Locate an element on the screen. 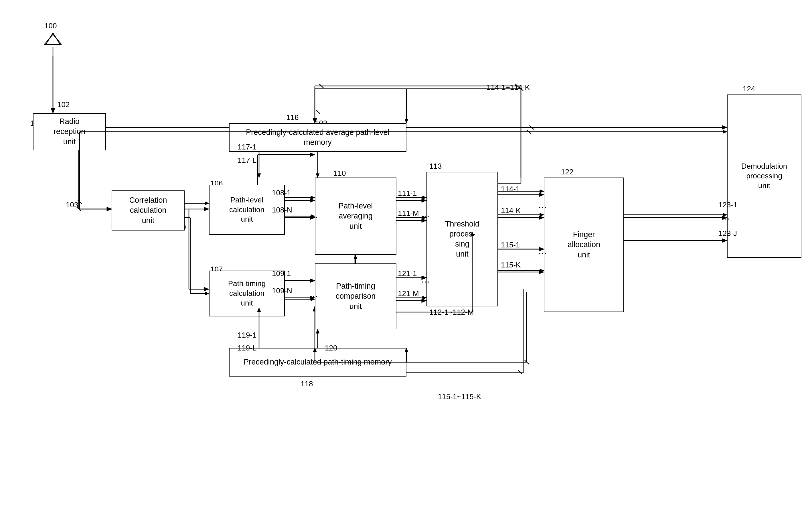 This screenshot has width=812, height=520. label-113: 113 is located at coordinates (435, 166).